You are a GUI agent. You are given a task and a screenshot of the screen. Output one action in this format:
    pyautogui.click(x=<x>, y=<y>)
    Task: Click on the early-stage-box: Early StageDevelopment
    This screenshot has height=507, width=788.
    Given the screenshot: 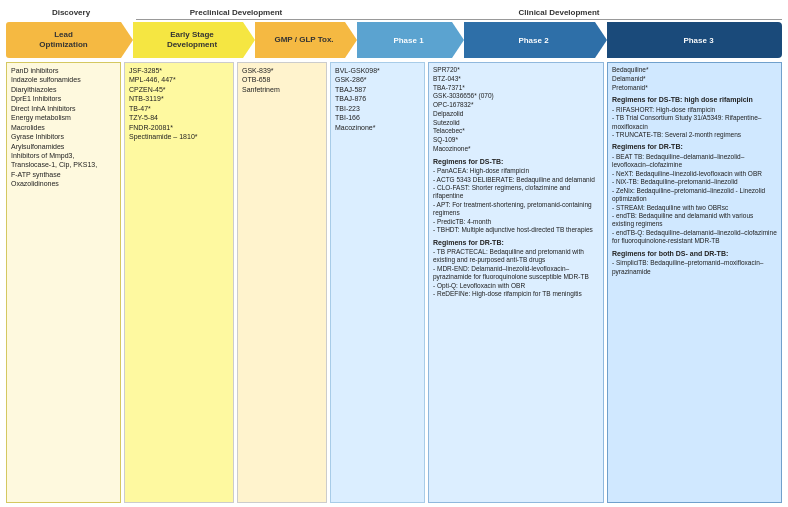 What is the action you would take?
    pyautogui.click(x=188, y=40)
    